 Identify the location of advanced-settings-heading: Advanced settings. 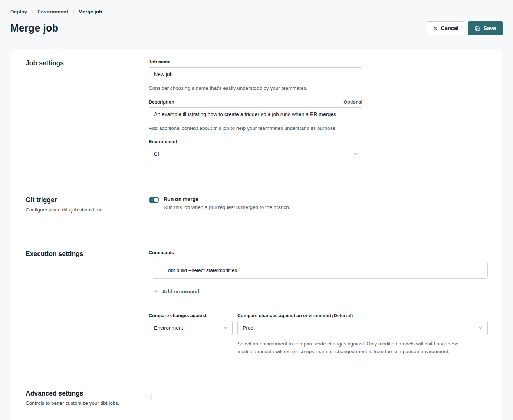
(87, 393).